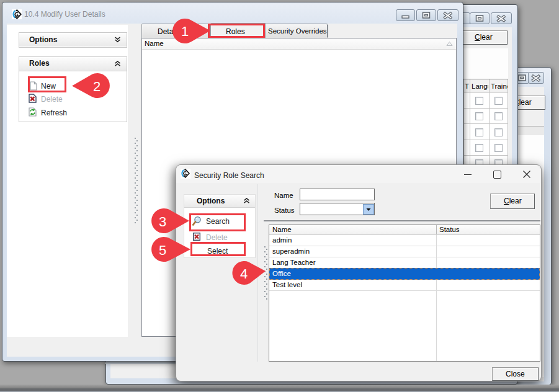 The width and height of the screenshot is (559, 392). What do you see at coordinates (163, 222) in the screenshot?
I see `svg-text: 3` at bounding box center [163, 222].